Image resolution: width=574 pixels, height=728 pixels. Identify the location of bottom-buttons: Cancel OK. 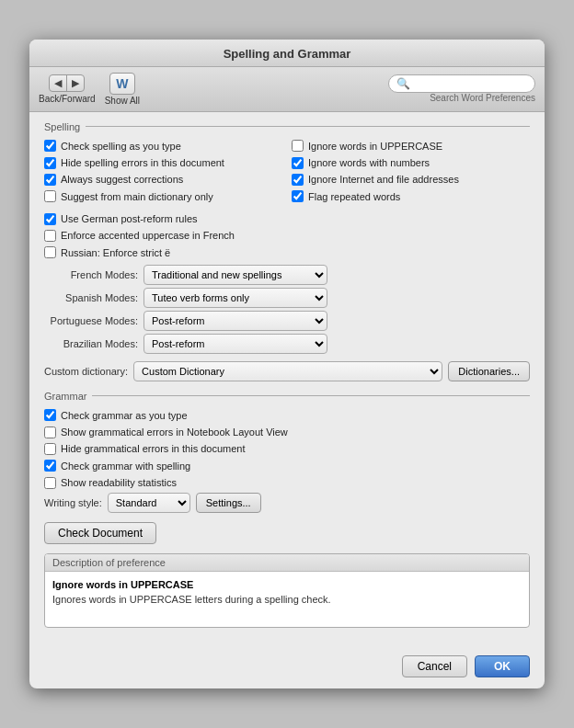
(287, 669).